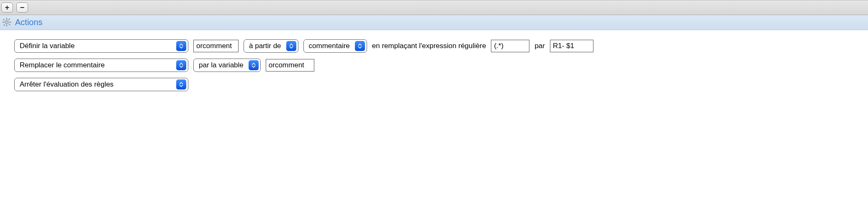  What do you see at coordinates (29, 23) in the screenshot?
I see `section-title: Actions` at bounding box center [29, 23].